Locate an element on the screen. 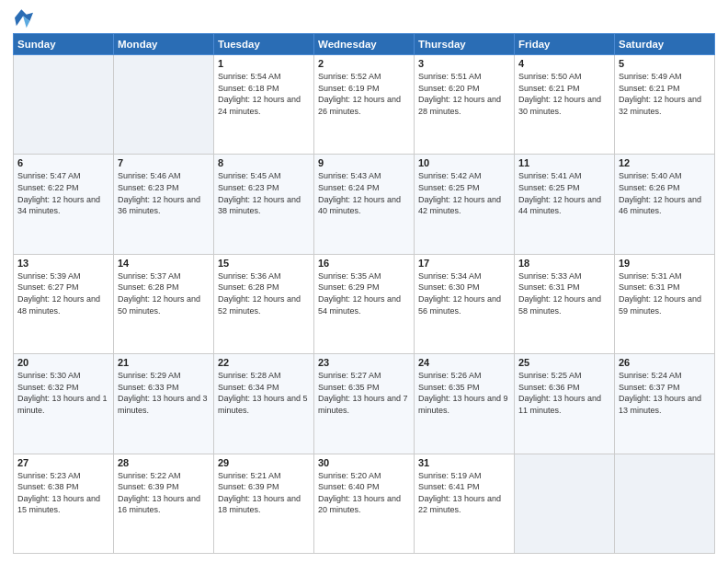  day-info: Sunrise: 5:42 AM Sunset: 6:25 PM Dayligh… is located at coordinates (464, 193).